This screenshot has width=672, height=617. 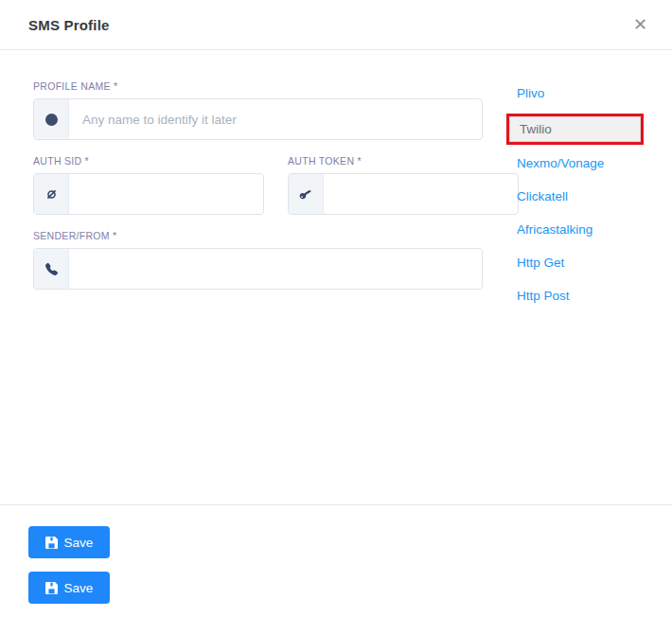 I want to click on provider-item-label: Twilio, so click(x=575, y=129).